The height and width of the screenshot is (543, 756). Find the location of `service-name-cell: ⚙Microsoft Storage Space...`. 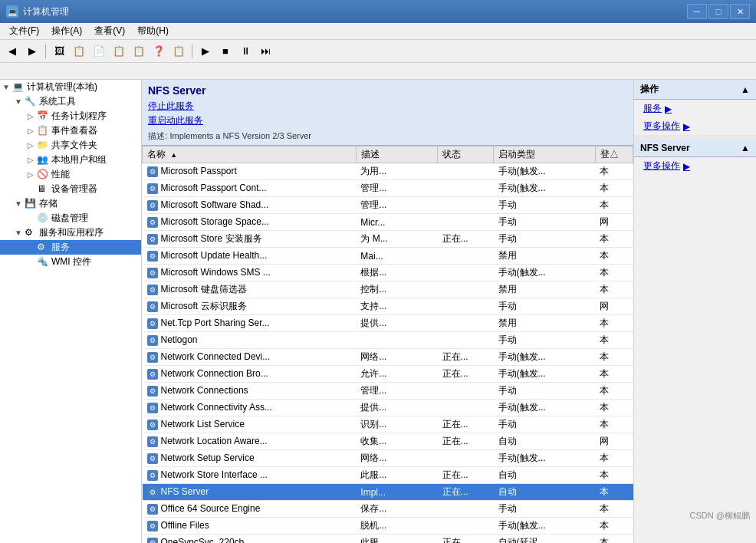

service-name-cell: ⚙Microsoft Storage Space... is located at coordinates (250, 222).